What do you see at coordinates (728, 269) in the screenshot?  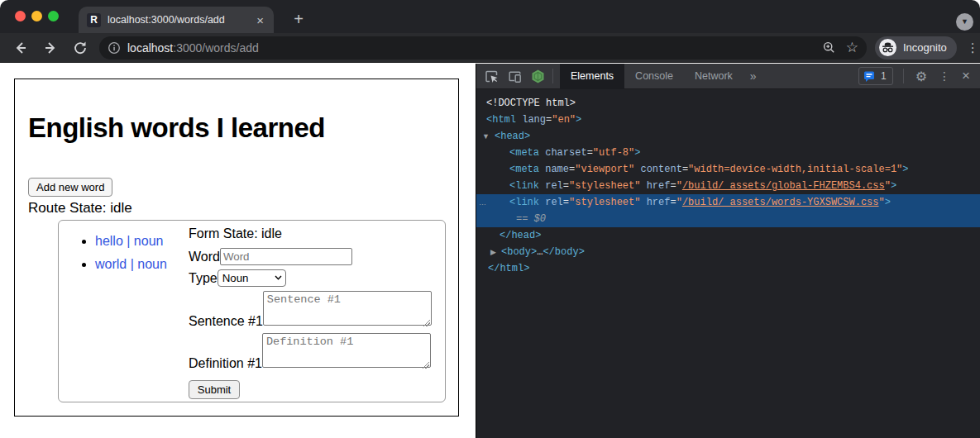 I see `code-line: </html>` at bounding box center [728, 269].